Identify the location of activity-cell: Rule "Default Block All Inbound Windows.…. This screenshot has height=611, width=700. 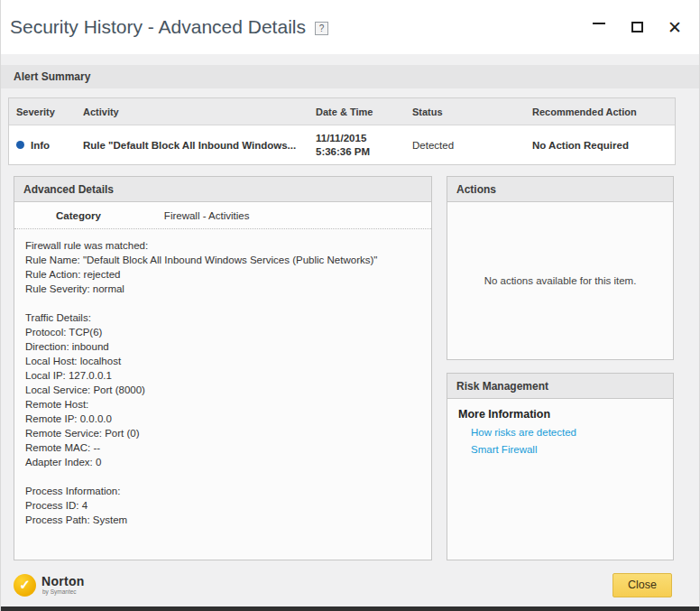
(192, 145).